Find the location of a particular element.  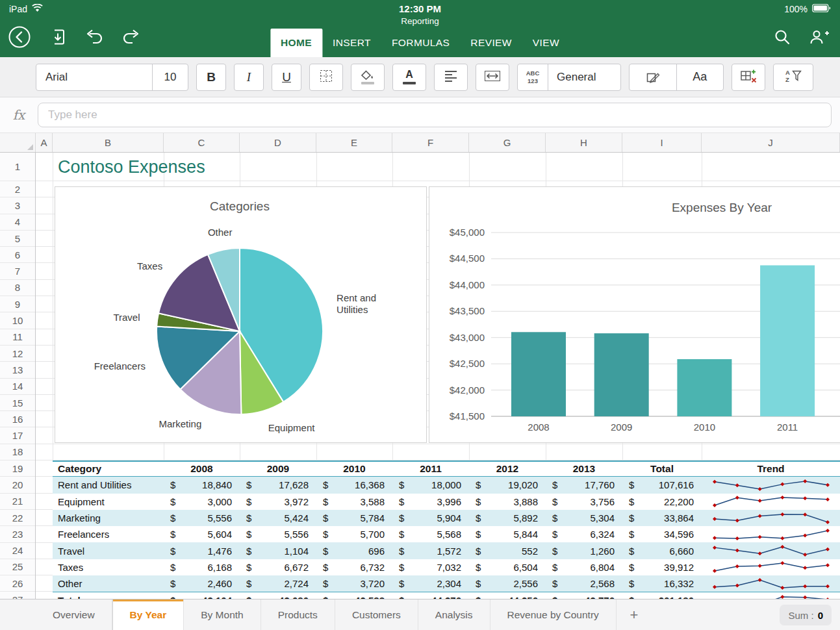

cell-equipment-2009: $3,972 is located at coordinates (278, 501).